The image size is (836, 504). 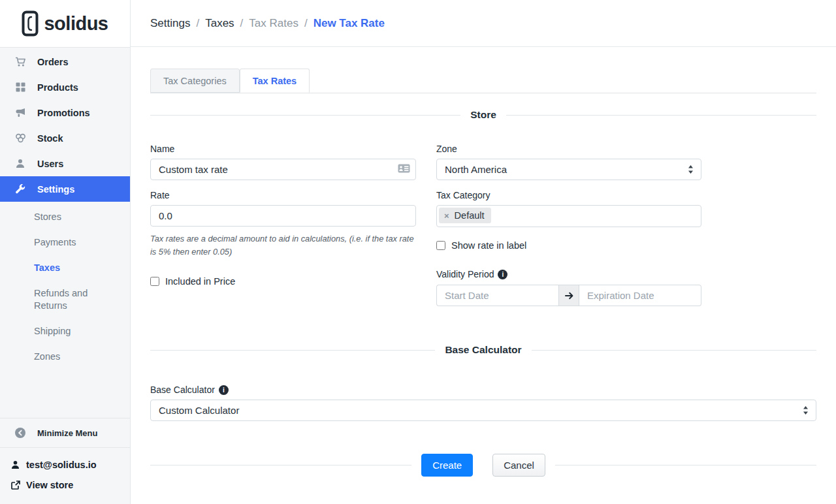 I want to click on cancel-button: Cancel, so click(x=519, y=465).